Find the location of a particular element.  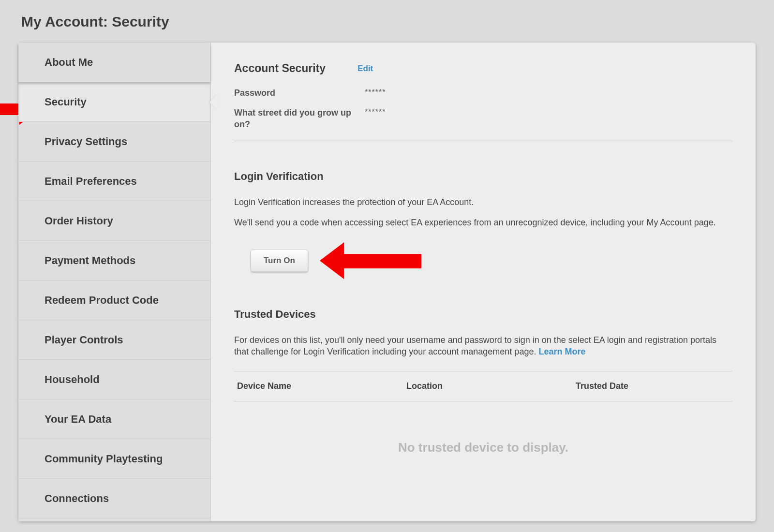

password-value: ****** is located at coordinates (375, 93).